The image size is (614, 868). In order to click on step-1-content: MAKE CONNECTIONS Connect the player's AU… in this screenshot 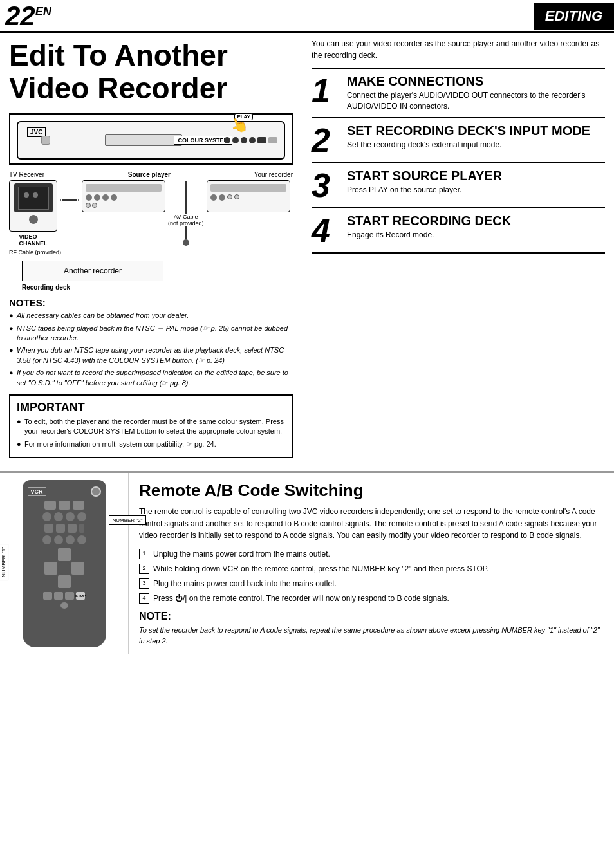, I will do `click(476, 93)`.